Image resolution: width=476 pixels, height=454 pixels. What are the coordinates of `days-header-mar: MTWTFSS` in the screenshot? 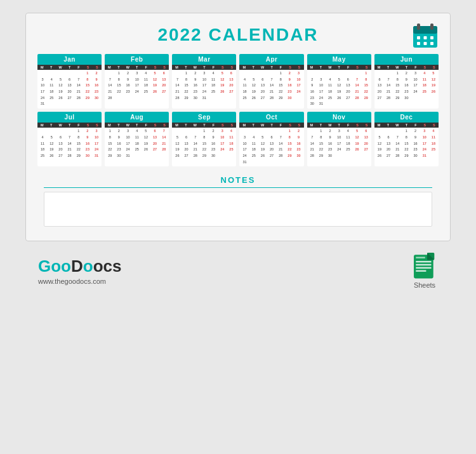 It's located at (204, 67).